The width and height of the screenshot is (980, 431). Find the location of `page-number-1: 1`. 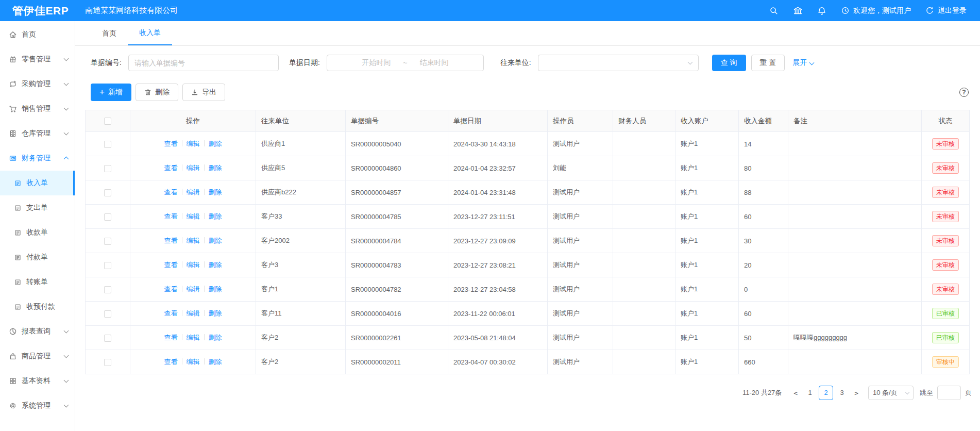

page-number-1: 1 is located at coordinates (810, 393).